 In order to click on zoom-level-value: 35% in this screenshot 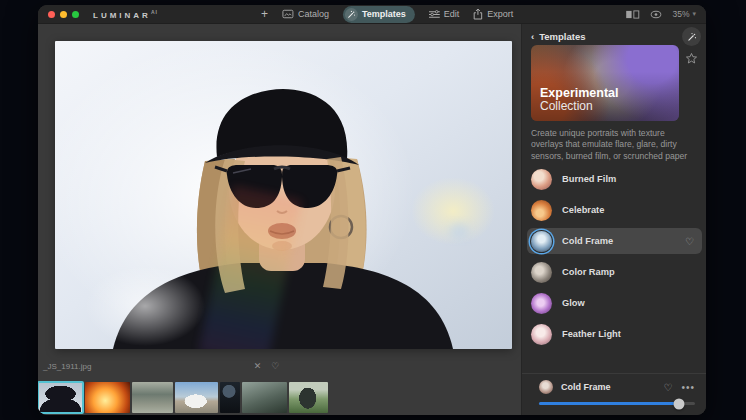, I will do `click(680, 14)`.